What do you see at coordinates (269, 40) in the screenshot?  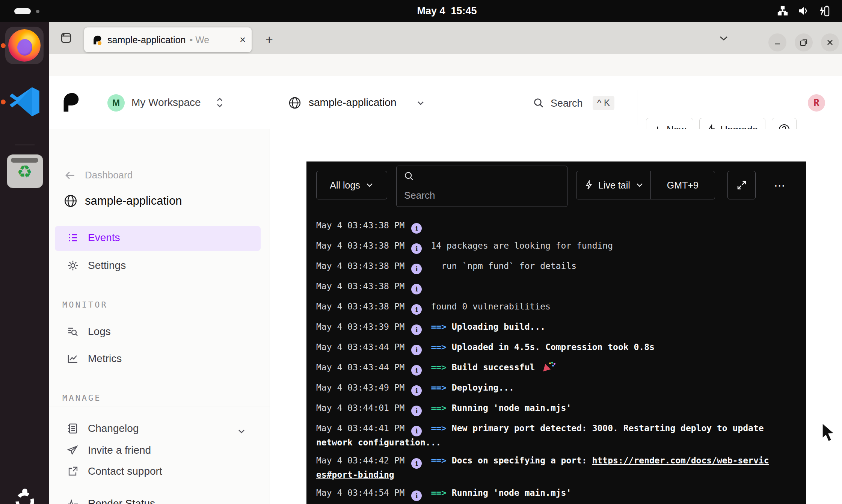 I see `new-tab-button: +` at bounding box center [269, 40].